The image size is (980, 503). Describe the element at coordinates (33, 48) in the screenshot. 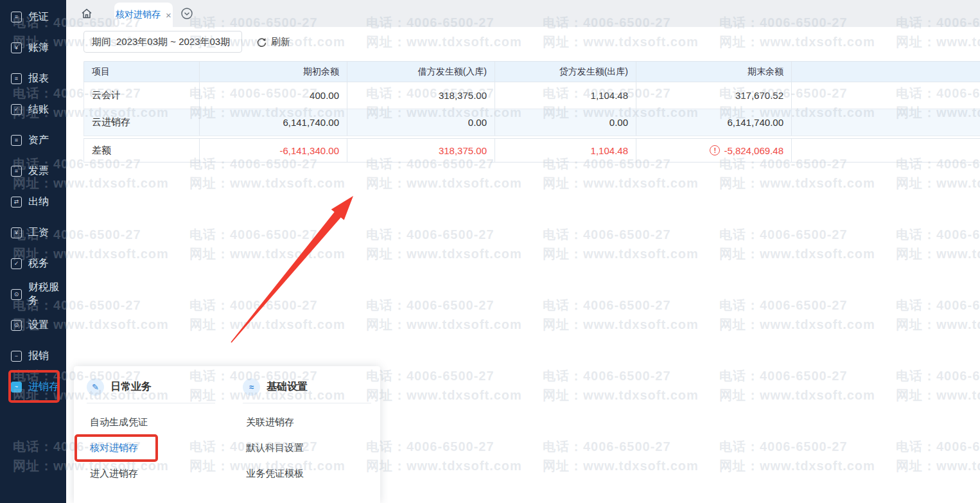

I see `sidebar-item-ledger: ¥账簿` at that location.